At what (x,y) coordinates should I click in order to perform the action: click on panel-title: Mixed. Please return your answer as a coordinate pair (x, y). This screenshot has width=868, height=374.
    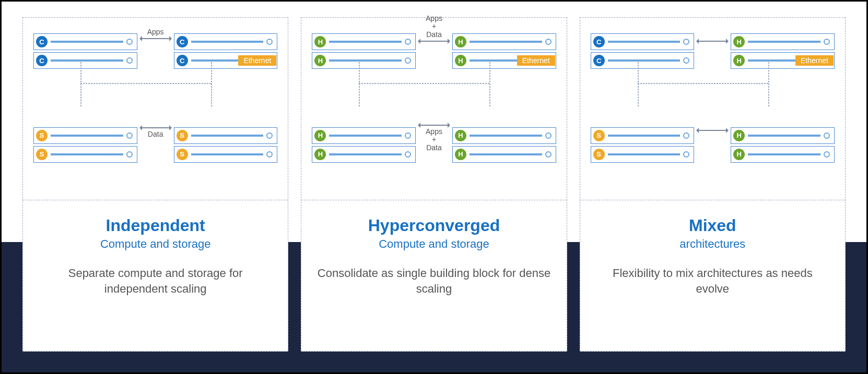
    Looking at the image, I should click on (712, 225).